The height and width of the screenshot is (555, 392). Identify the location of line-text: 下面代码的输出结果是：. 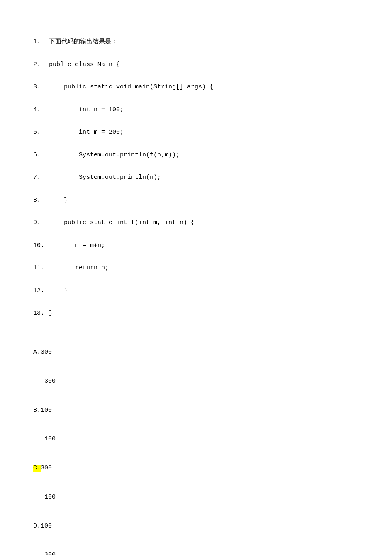
(83, 42).